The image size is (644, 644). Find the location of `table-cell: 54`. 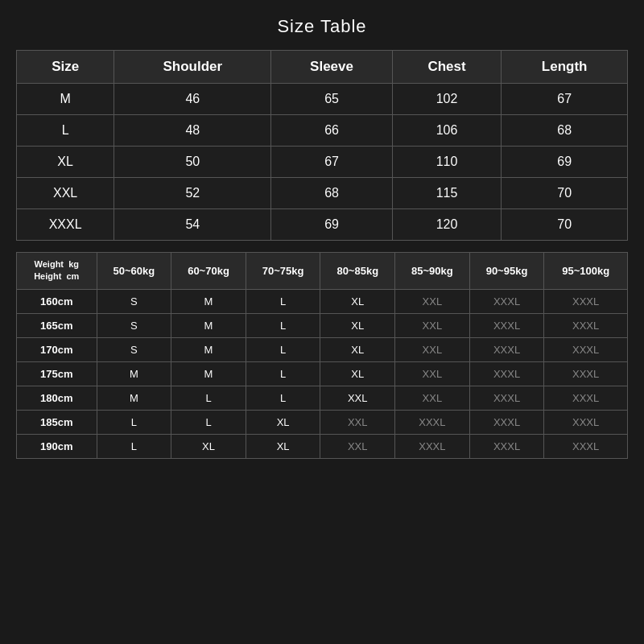

table-cell: 54 is located at coordinates (193, 225).